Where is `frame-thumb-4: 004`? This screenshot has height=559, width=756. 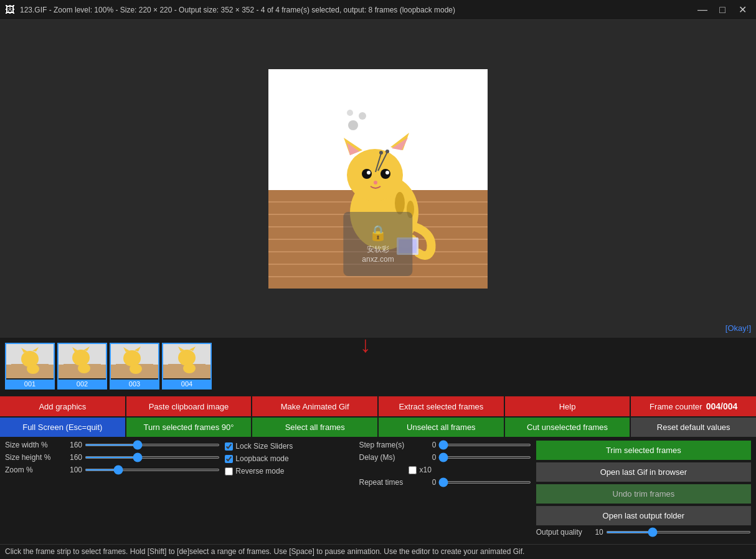
frame-thumb-4: 004 is located at coordinates (187, 366).